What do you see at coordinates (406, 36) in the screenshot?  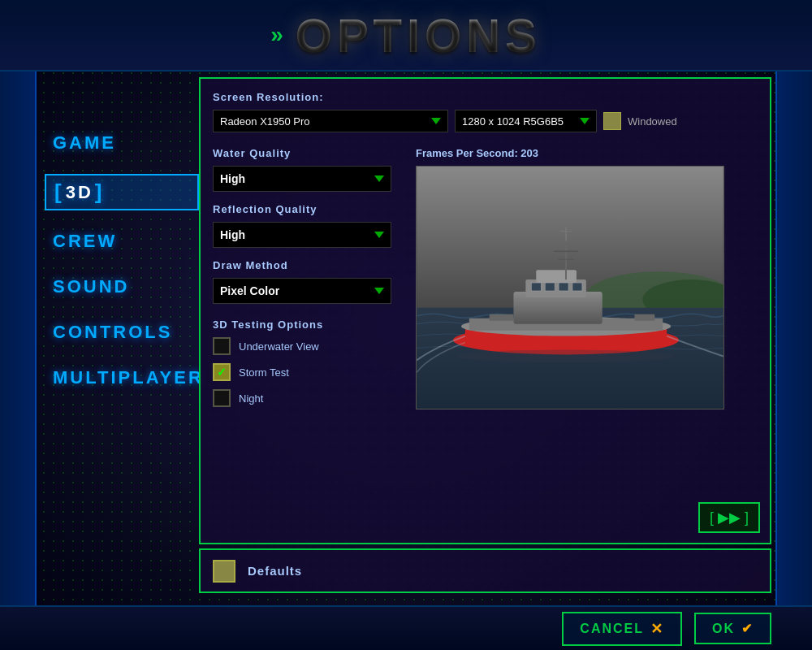 I see `title-container: » OPTIONS` at bounding box center [406, 36].